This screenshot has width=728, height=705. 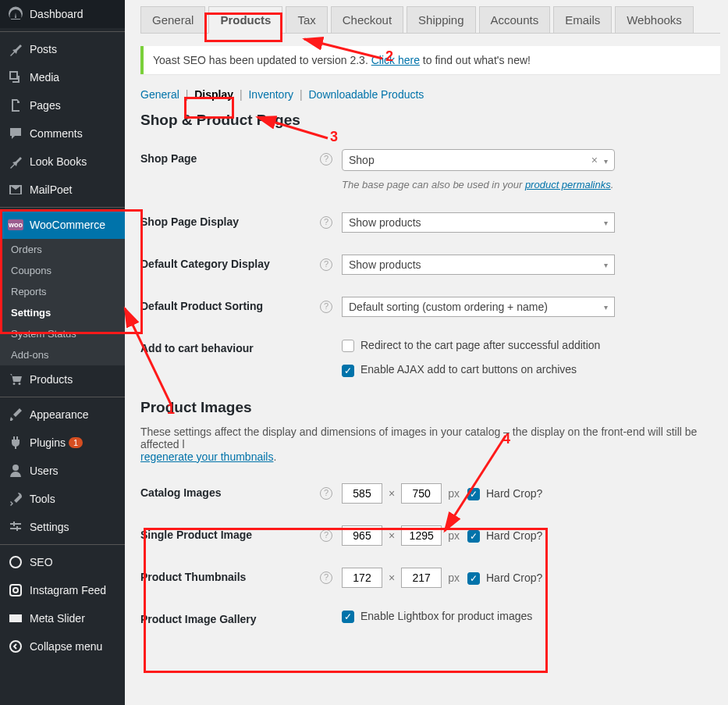 I want to click on menu-label: Plugins, so click(x=48, y=443).